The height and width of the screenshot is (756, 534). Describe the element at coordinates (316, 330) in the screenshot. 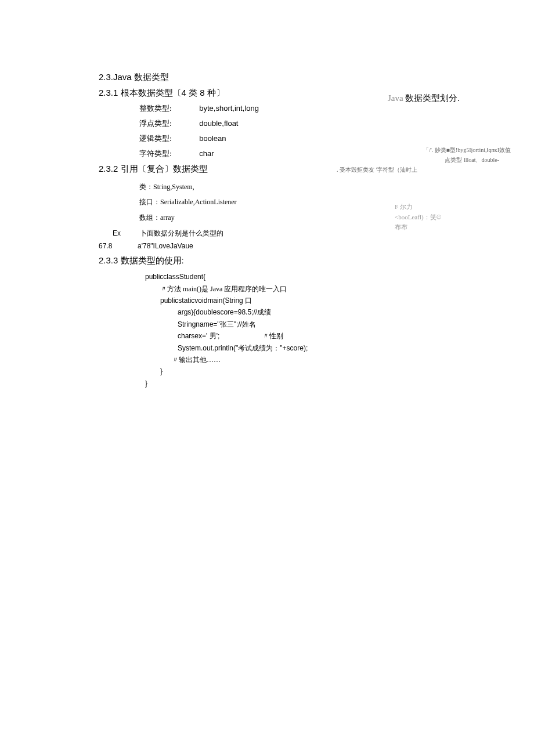

I see `code-block: publicclassStudent{ 〃方法 main()是 Java 应用程…` at that location.